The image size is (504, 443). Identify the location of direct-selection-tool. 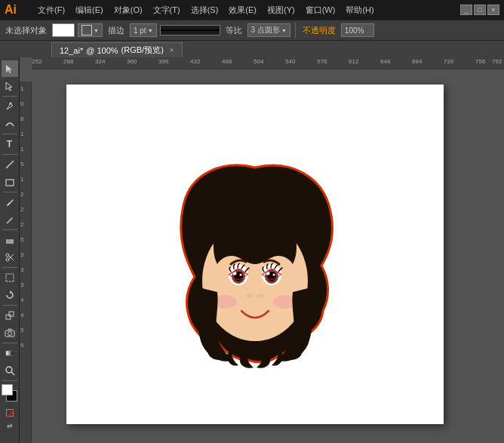
(10, 86).